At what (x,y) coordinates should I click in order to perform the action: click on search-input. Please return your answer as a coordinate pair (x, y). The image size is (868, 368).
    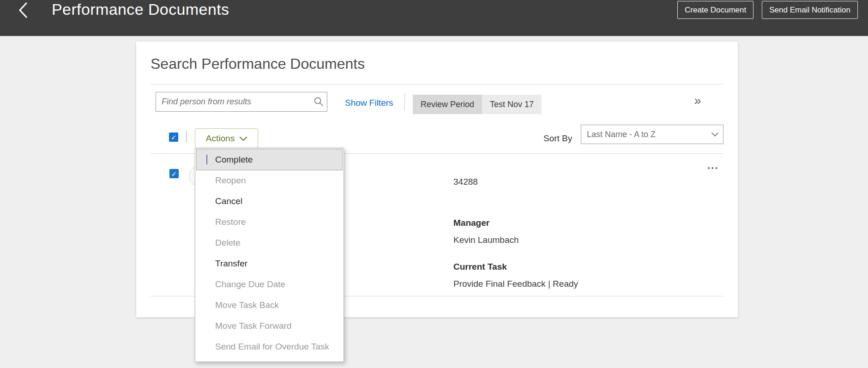
    Looking at the image, I should click on (241, 102).